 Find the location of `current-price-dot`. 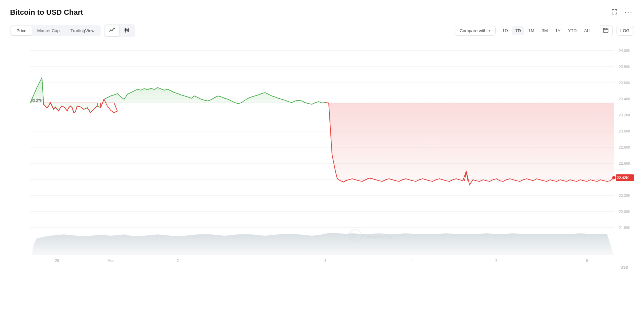

current-price-dot is located at coordinates (614, 178).